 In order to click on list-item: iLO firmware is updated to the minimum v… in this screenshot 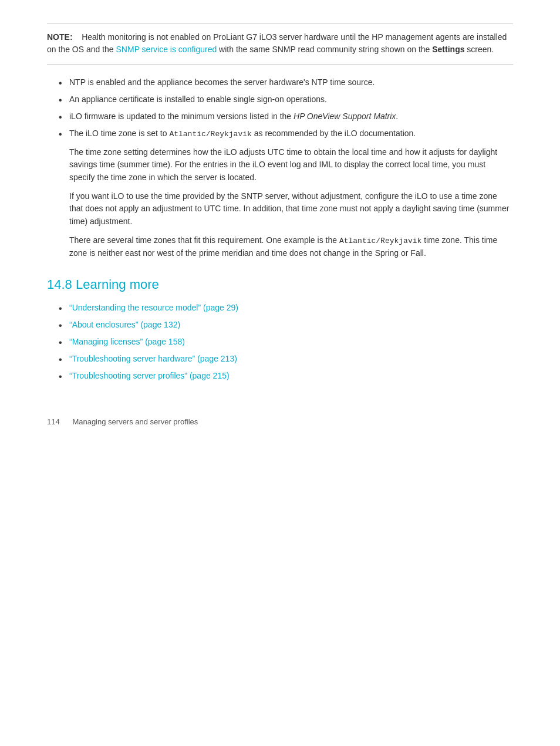, I will do `click(286, 116)`.